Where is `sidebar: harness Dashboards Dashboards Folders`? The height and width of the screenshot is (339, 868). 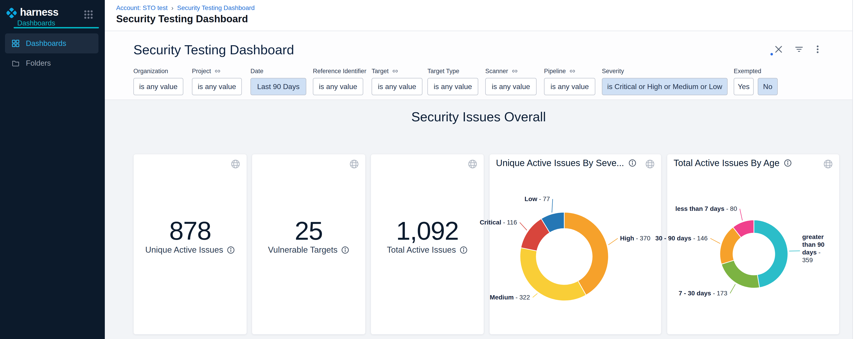 sidebar: harness Dashboards Dashboards Folders is located at coordinates (53, 169).